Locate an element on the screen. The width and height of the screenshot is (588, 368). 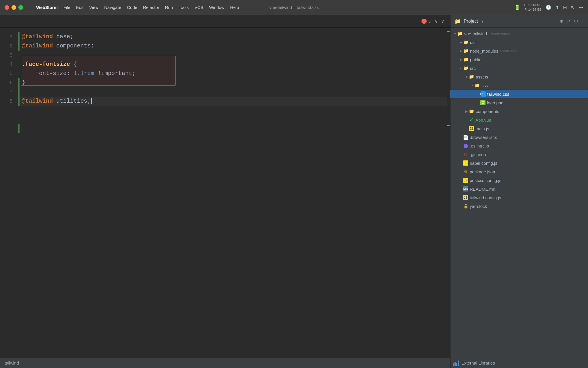
close-button is located at coordinates (7, 7).